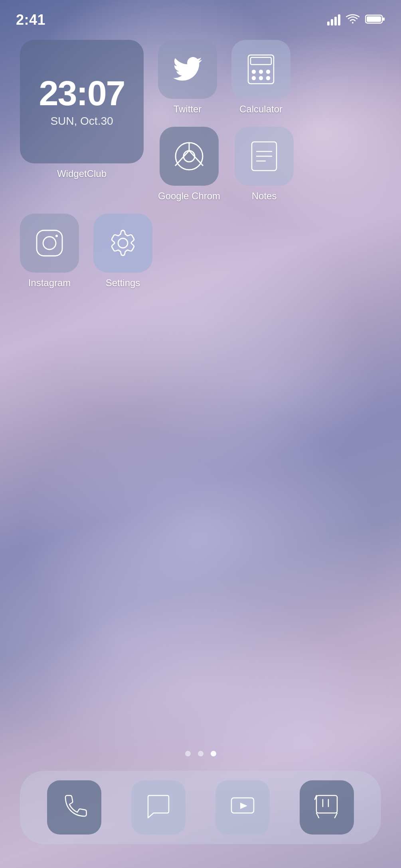  Describe the element at coordinates (356, 20) in the screenshot. I see `status-icons` at that location.